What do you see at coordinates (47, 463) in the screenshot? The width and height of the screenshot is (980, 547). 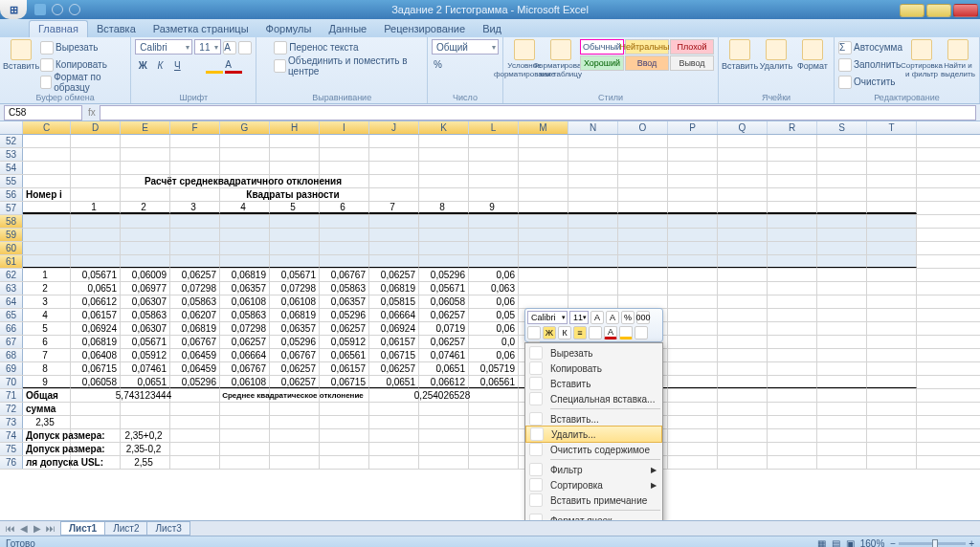 I see `cell: ля допуска USL:` at bounding box center [47, 463].